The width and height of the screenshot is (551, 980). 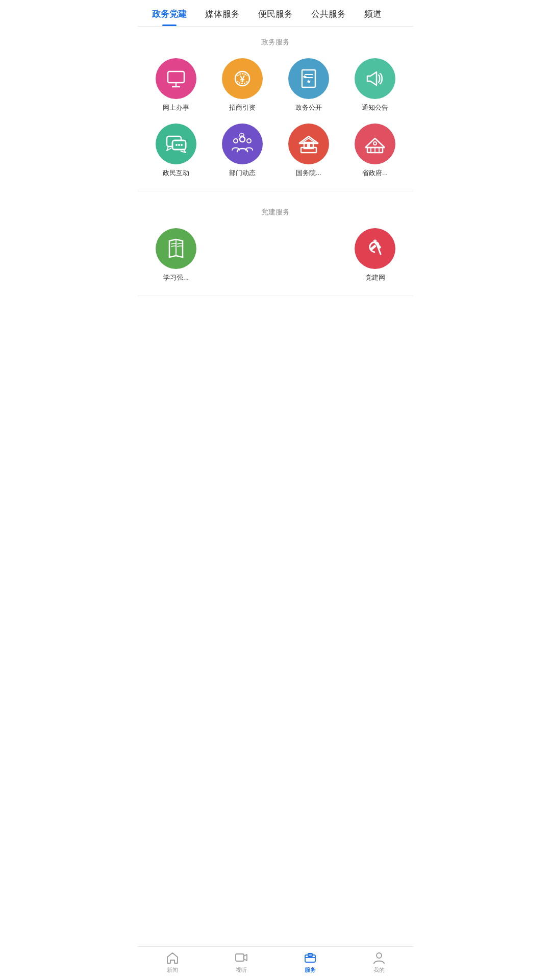 What do you see at coordinates (176, 108) in the screenshot?
I see `label-wangshang-banshi: 网上办事` at bounding box center [176, 108].